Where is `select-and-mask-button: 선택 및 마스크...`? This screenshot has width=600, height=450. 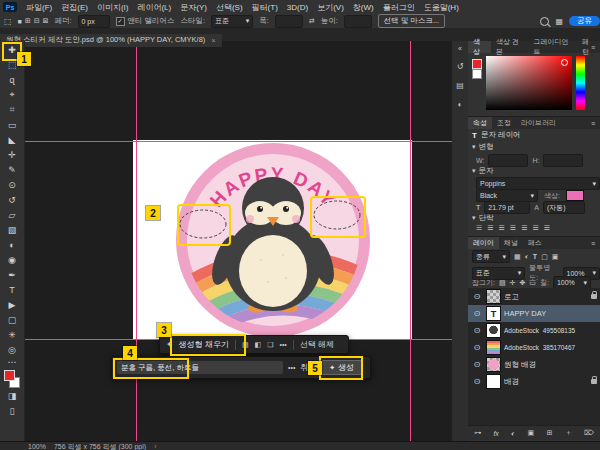 select-and-mask-button: 선택 및 마스크... is located at coordinates (412, 21).